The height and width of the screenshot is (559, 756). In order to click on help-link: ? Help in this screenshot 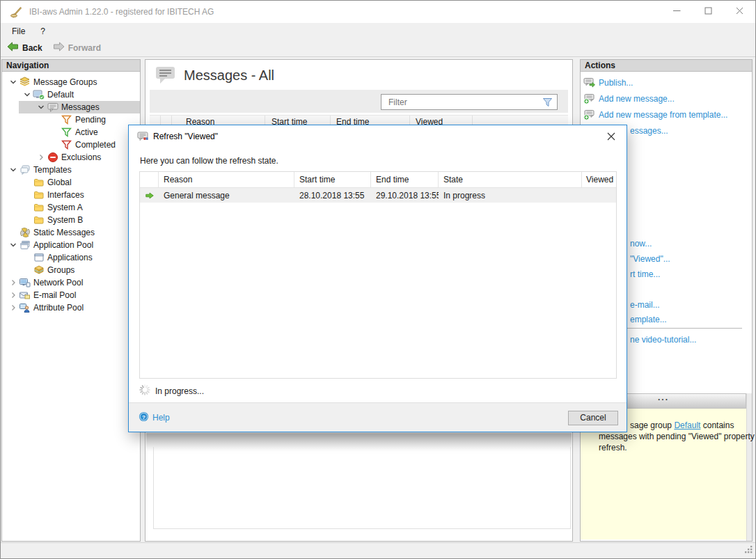, I will do `click(155, 418)`.